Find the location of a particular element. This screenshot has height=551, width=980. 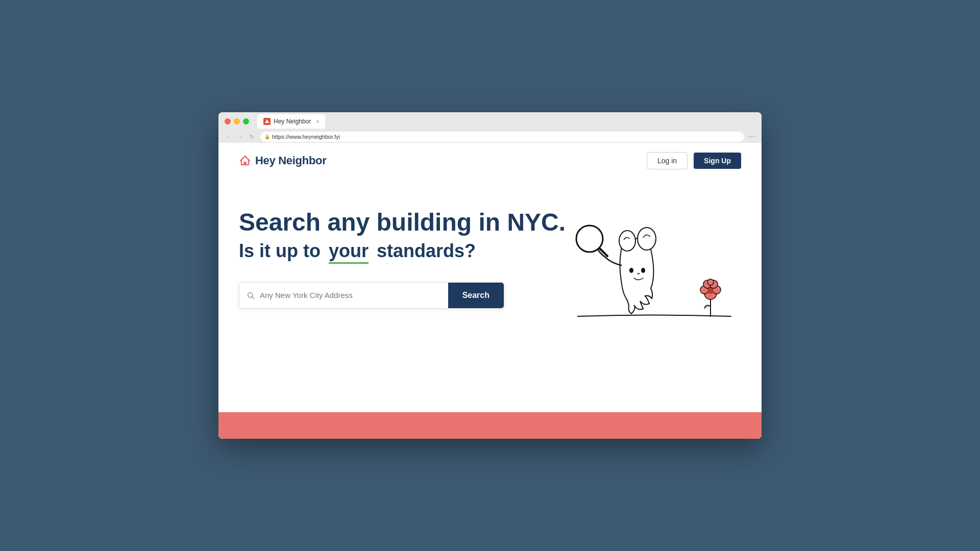

hero-text: Search any building in NYC. Is it up to … is located at coordinates (403, 254).